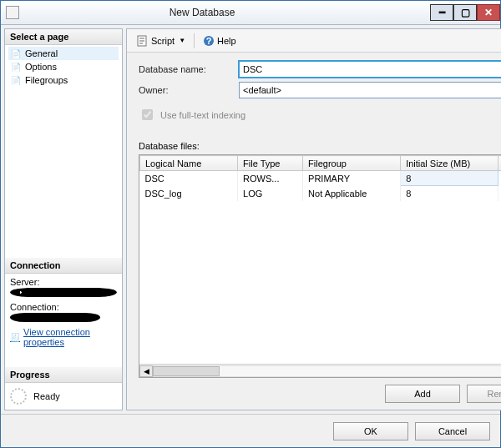  What do you see at coordinates (465, 13) in the screenshot?
I see `maximize-button: ▢` at bounding box center [465, 13].